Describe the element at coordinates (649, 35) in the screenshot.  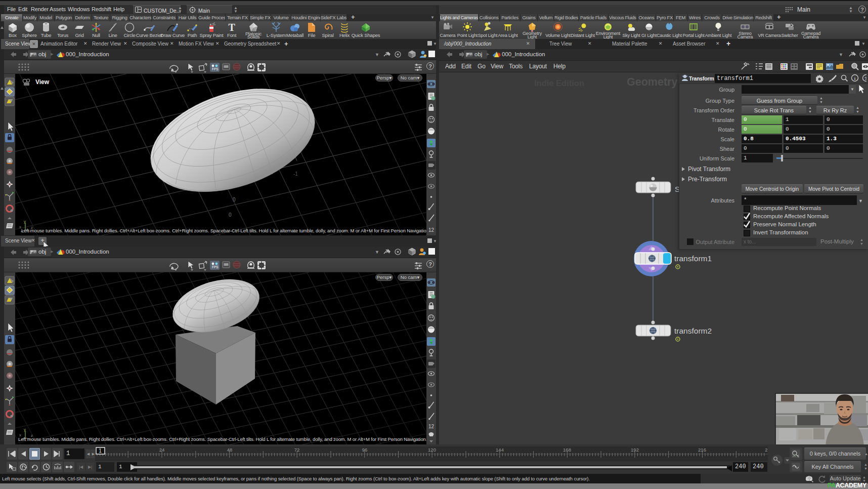
I see `svg-text: GI Light` at that location.